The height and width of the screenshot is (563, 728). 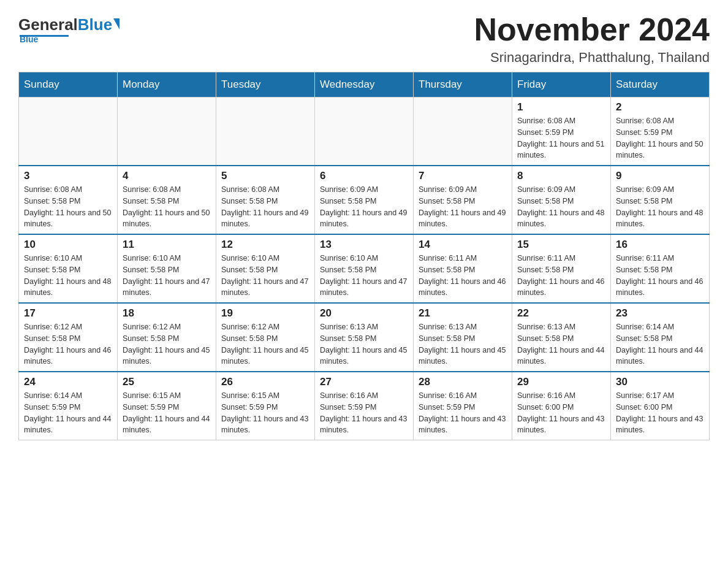 I want to click on day-number: 6, so click(x=364, y=176).